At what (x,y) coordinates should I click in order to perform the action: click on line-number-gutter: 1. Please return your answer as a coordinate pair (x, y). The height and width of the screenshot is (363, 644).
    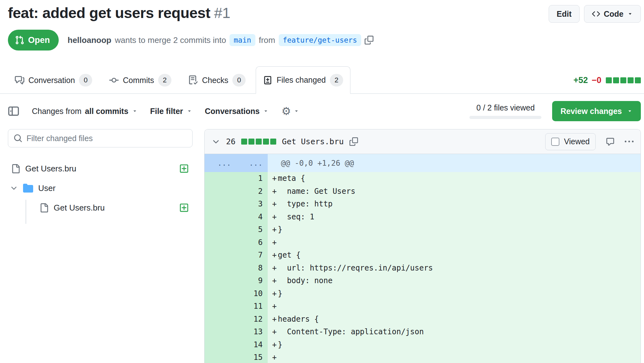
    Looking at the image, I should click on (236, 179).